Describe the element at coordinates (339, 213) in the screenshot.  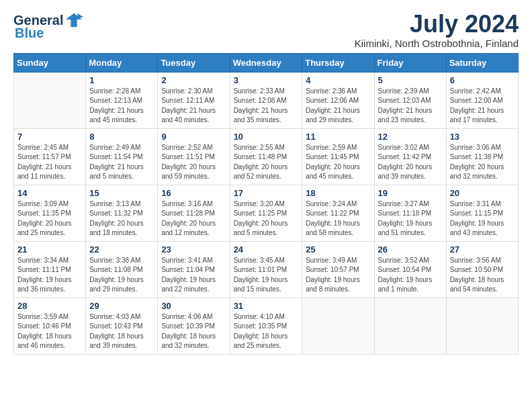
I see `calendar-cell: 18Sunrise: 3:24 AM Sunset: 11:22 PM Dayl…` at that location.